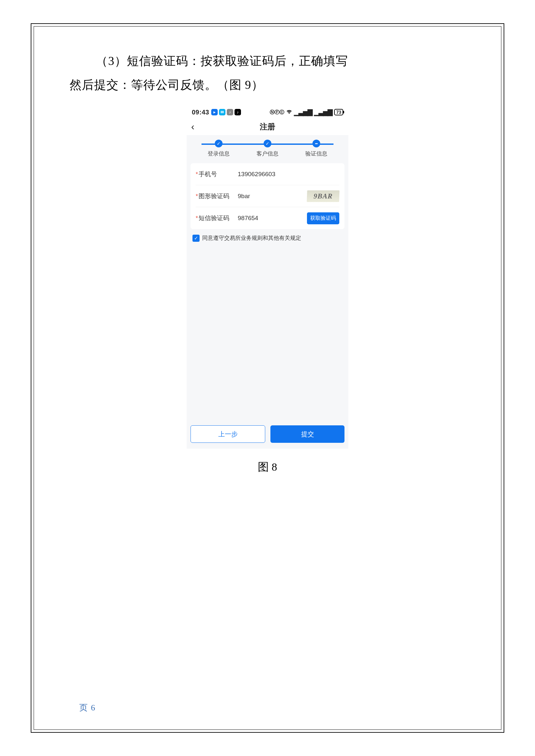 Image resolution: width=535 pixels, height=756 pixels. Describe the element at coordinates (268, 112) in the screenshot. I see `status-bar: 09:43 ▸ ✉ ♪ ♪ ⓃⒻⒸ` at that location.